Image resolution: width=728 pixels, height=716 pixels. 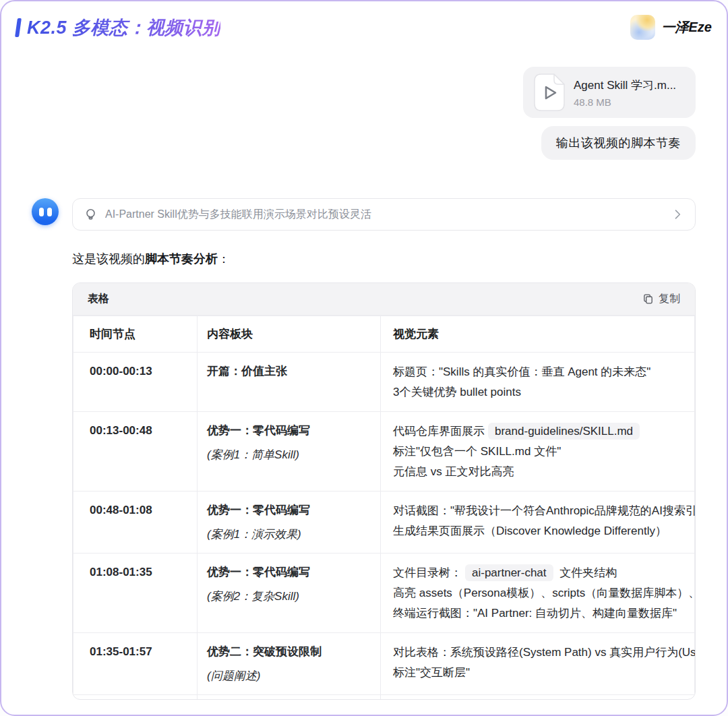 What do you see at coordinates (384, 697) in the screenshot?
I see `table-row-partial` at bounding box center [384, 697].